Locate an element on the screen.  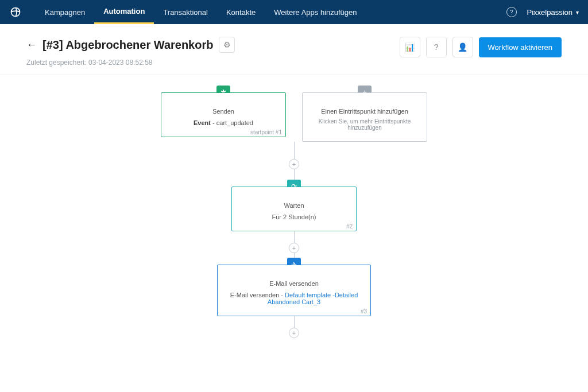
gear-icon: ⚙ is located at coordinates (227, 45).